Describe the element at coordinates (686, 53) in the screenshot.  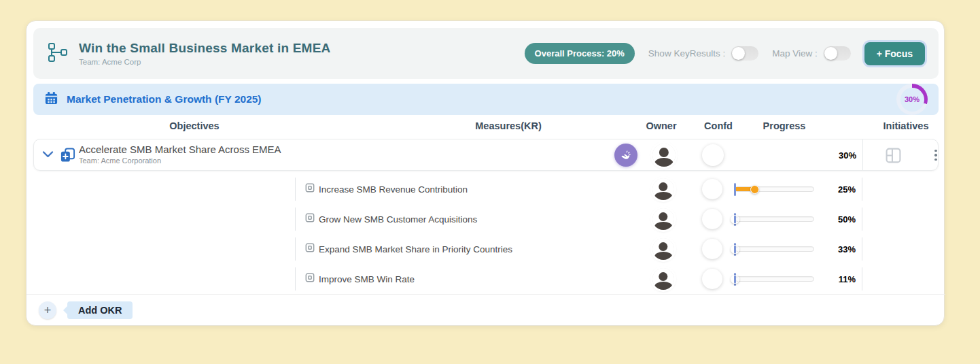
I see `show-keyresults-label: Show KeyResults :` at that location.